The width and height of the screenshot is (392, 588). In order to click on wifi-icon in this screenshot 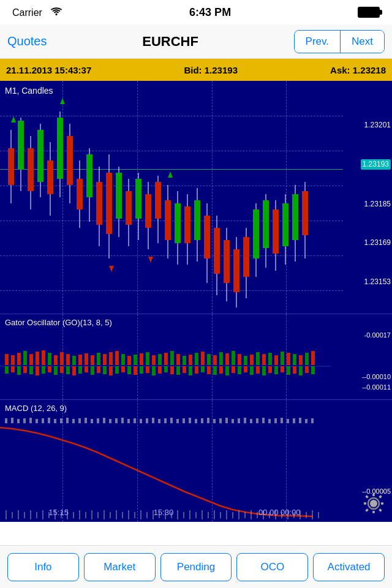, I will do `click(56, 12)`.